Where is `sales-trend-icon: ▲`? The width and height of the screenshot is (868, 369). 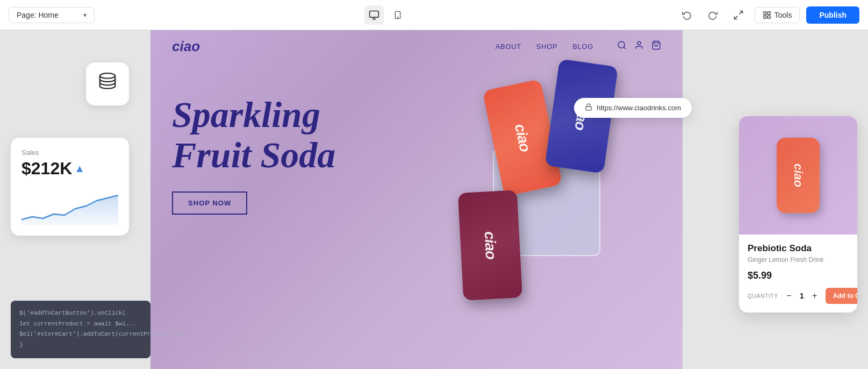 sales-trend-icon: ▲ is located at coordinates (80, 169).